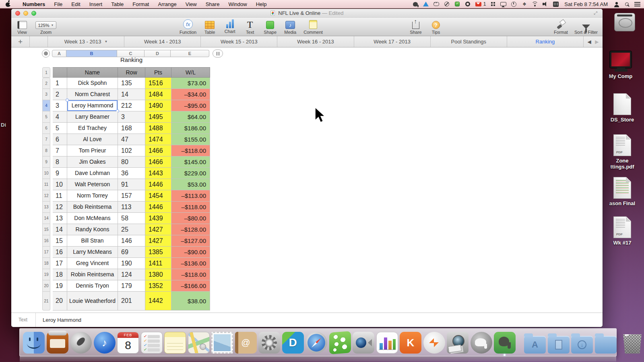 The image size is (644, 362). Describe the element at coordinates (191, 301) in the screenshot. I see `cell-wl: $38.00` at that location.